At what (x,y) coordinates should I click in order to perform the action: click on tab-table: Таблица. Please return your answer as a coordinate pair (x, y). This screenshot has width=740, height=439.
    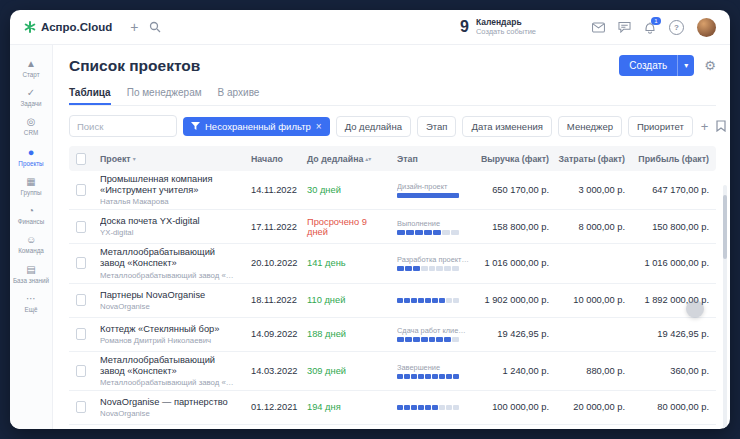
    Looking at the image, I should click on (90, 94).